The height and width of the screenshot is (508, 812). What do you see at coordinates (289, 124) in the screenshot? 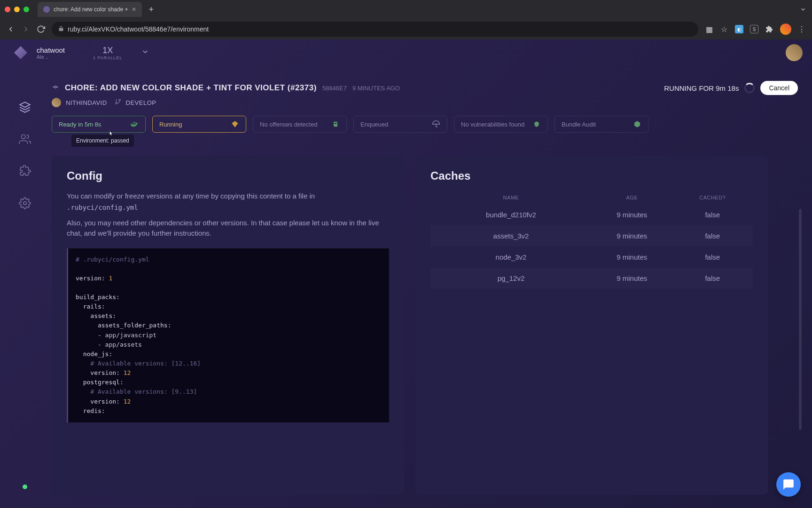
I see `tab-label: No offenses detected` at bounding box center [289, 124].